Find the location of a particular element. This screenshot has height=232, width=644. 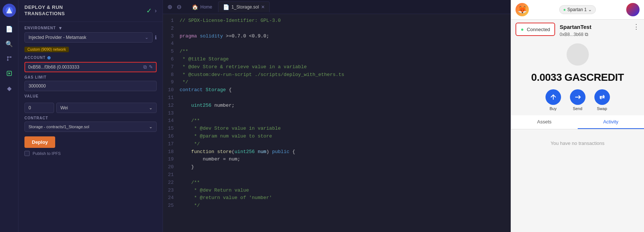

search-icon: 🔍 is located at coordinates (9, 44).